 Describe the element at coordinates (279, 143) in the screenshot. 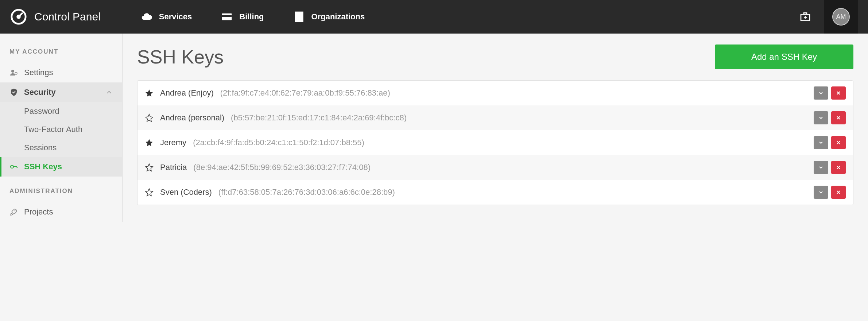

I see `ssh-key-fingerprint: (2a:cb:f4:9f:fa:d5:b0:24:c1:c1:50:f2:1d:…` at that location.